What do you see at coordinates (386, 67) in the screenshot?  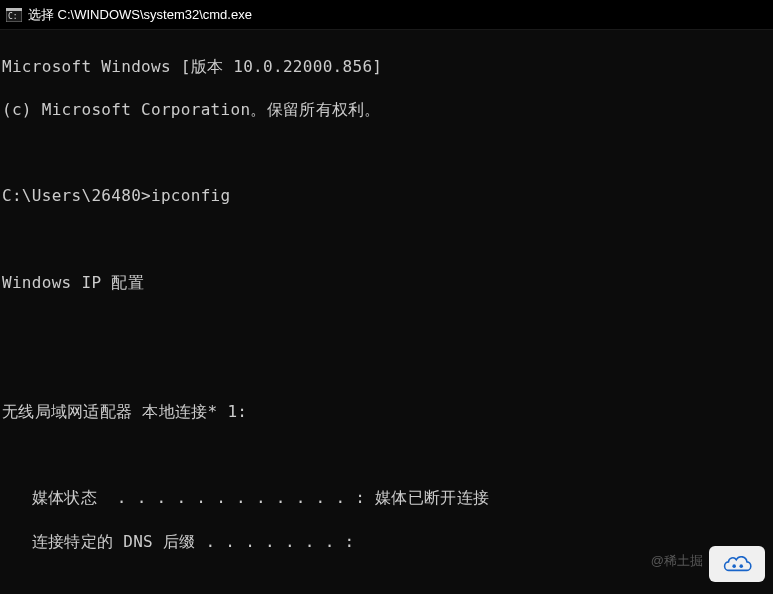 I see `os-version-line: Microsoft Windows [版本 10.0.22000.856]` at bounding box center [386, 67].